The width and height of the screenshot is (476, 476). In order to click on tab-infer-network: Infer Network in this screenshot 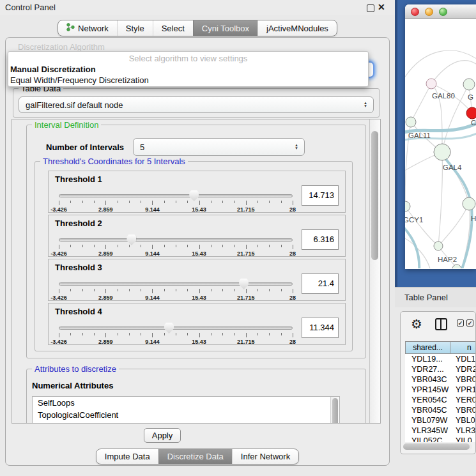, I will do `click(265, 456)`.